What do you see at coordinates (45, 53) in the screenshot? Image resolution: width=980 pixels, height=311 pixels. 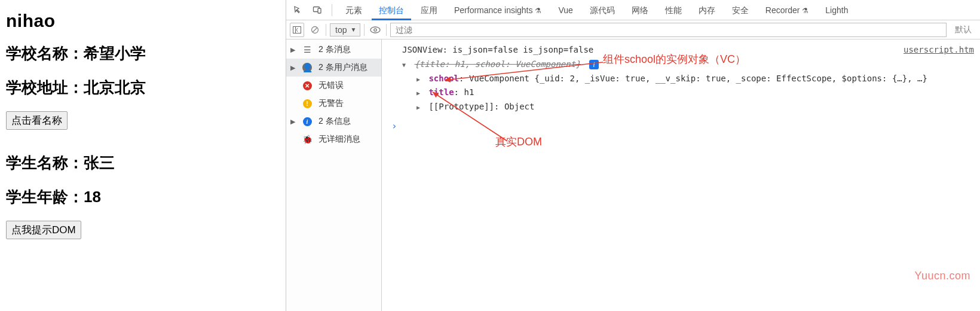 I see `school-name-label: 学校名称：` at bounding box center [45, 53].